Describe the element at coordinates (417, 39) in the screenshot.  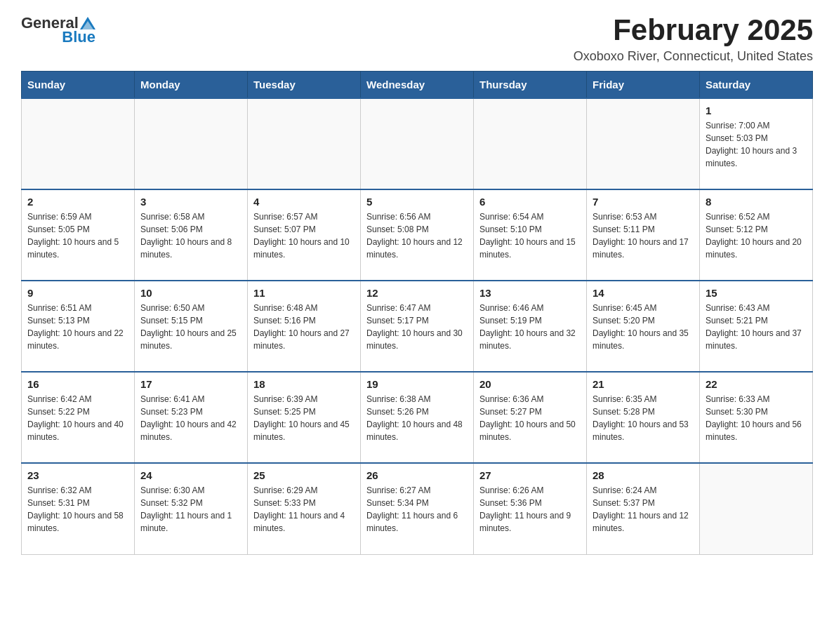
I see `page-header: General Blue February 2025 Oxoboxo River…` at that location.